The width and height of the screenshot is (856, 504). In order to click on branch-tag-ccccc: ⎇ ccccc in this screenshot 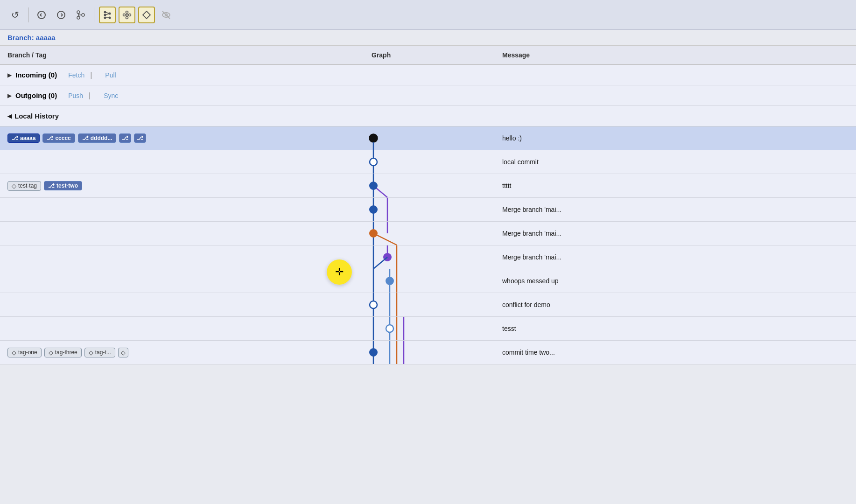, I will do `click(59, 138)`.